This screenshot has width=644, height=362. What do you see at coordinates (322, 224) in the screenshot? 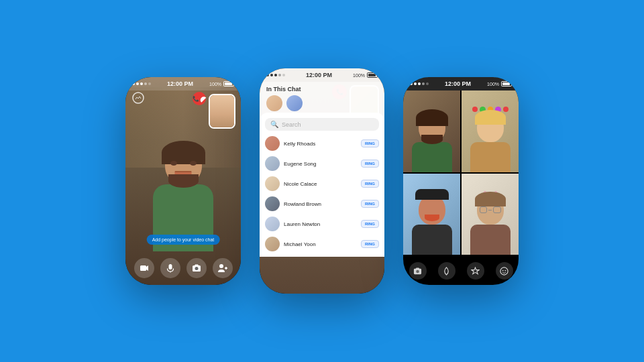
I see `contact-item-lauren: Lauren Newton RING` at bounding box center [322, 224].